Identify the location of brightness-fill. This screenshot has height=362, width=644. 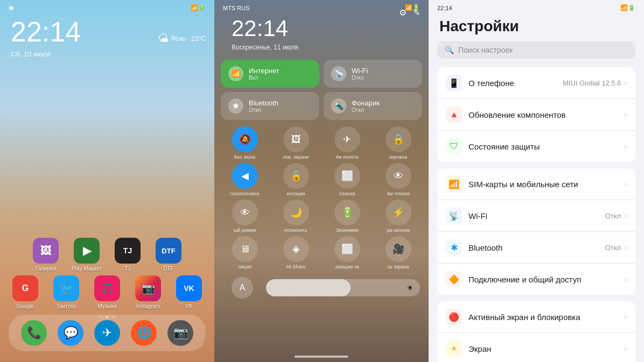
(308, 288).